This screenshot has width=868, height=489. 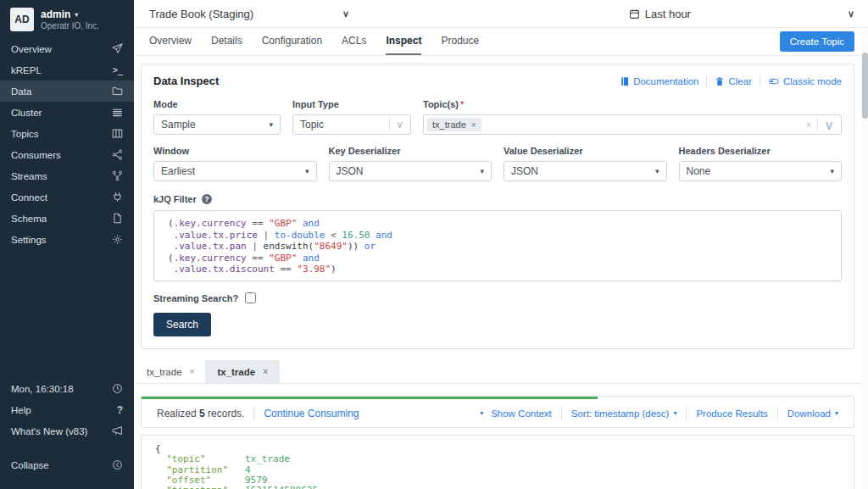 What do you see at coordinates (242, 371) in the screenshot?
I see `result-tab-2: tx_trade ×` at bounding box center [242, 371].